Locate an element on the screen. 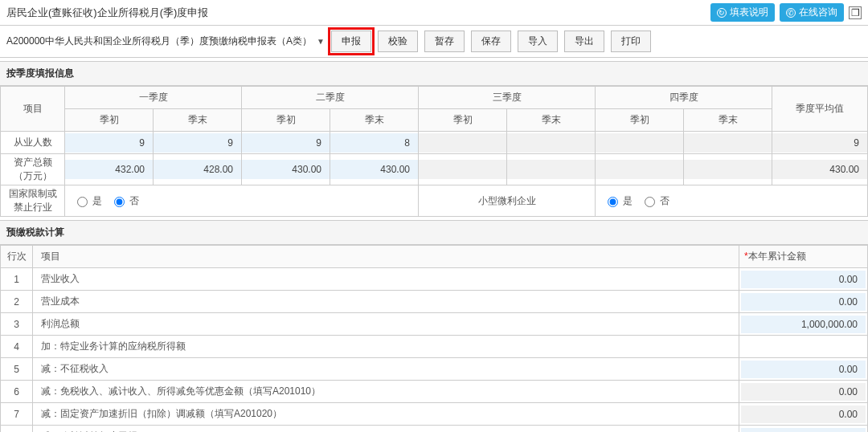 The height and width of the screenshot is (432, 868). tax-row-num: 1 is located at coordinates (17, 279).